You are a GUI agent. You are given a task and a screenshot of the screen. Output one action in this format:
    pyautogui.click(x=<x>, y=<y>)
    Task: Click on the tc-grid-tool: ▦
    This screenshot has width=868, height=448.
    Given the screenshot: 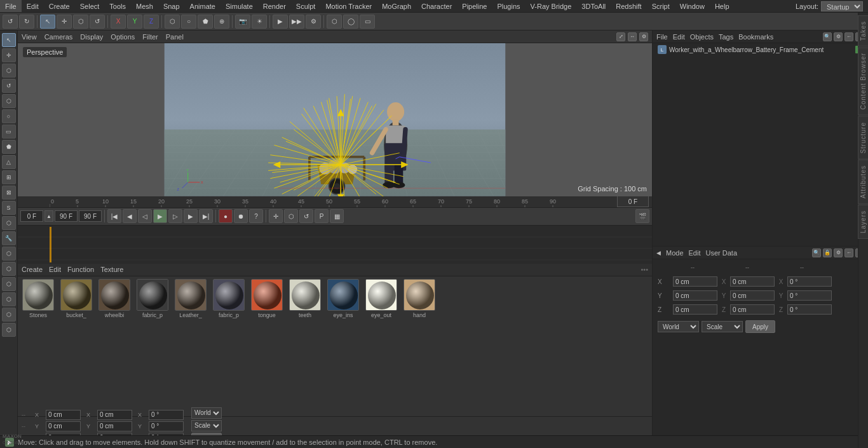 What is the action you would take?
    pyautogui.click(x=337, y=216)
    